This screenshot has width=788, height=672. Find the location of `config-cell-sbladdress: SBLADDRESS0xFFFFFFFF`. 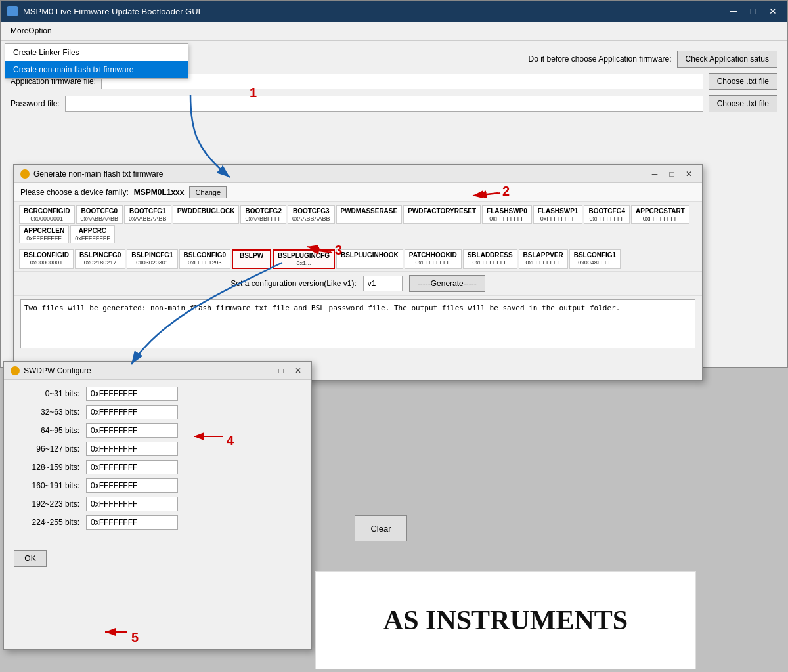

config-cell-sbladdress: SBLADDRESS0xFFFFFFFF is located at coordinates (490, 259).